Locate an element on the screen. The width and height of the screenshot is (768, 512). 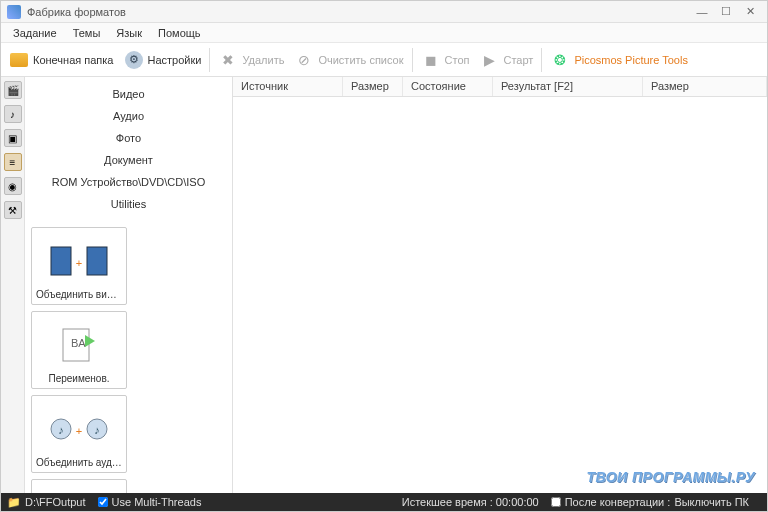
col-status: Состояние is located at coordinates (448, 86).